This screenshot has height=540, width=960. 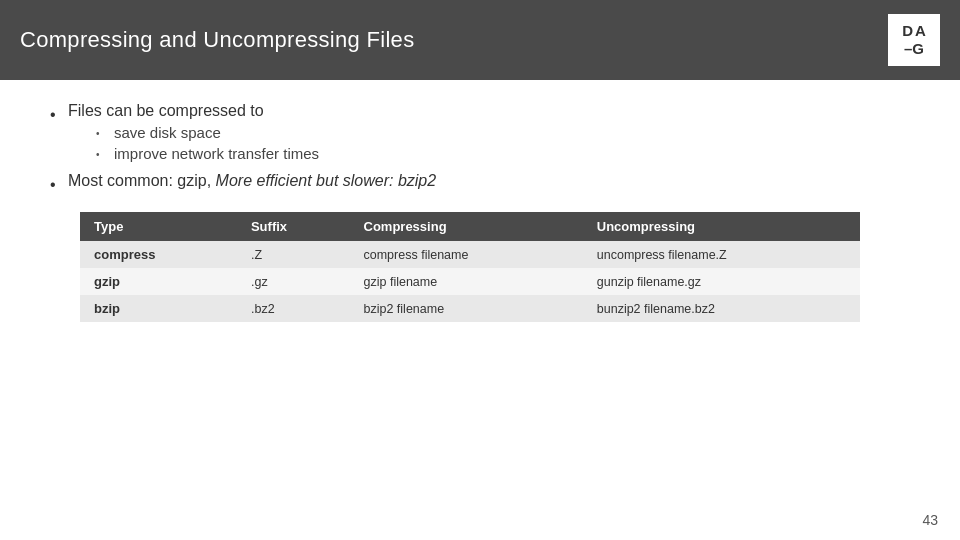 What do you see at coordinates (158, 226) in the screenshot?
I see `col-header-type: Type` at bounding box center [158, 226].